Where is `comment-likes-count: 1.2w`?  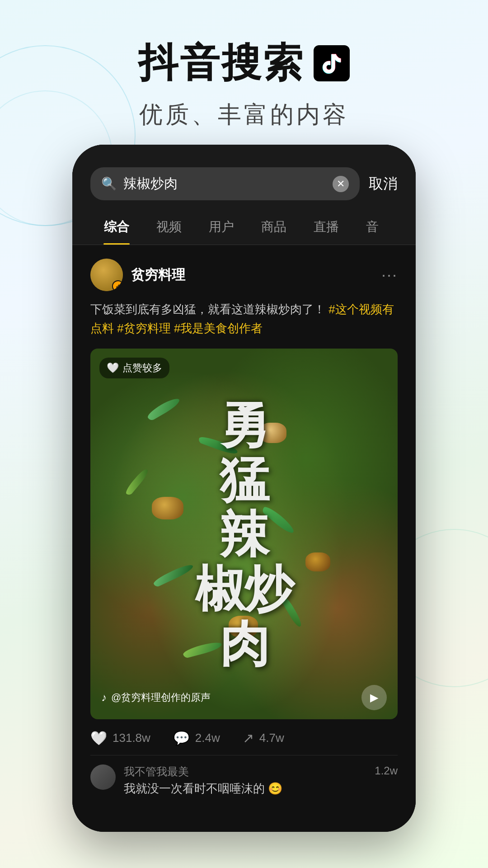
comment-likes-count: 1.2w is located at coordinates (386, 771).